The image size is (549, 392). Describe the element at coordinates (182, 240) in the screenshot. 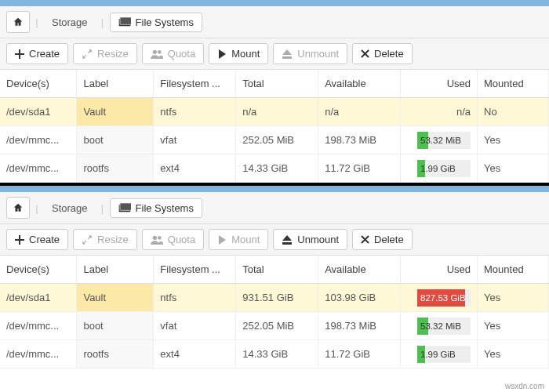

I see `btn-label: Quota` at that location.